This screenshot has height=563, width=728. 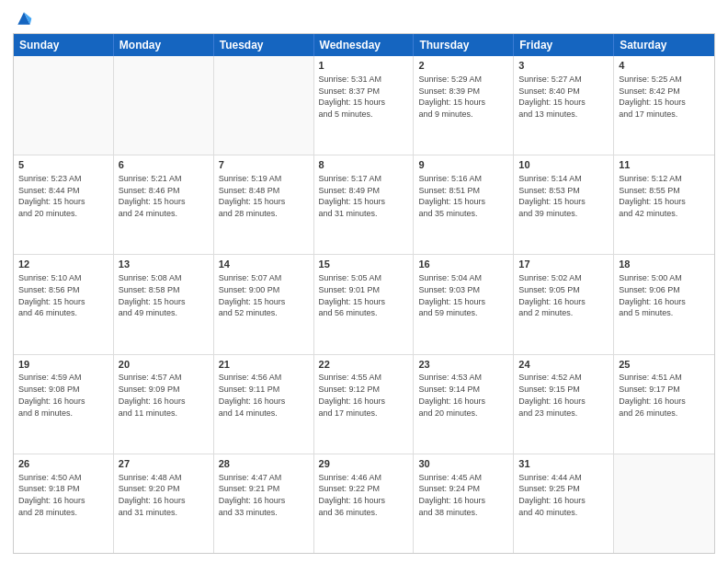 I want to click on calendar-cell: 25Sunrise: 4:51 AM Sunset: 9:17 PM Dayli…, so click(x=664, y=405).